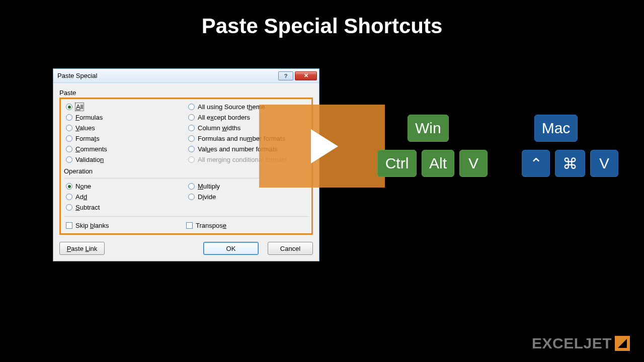  What do you see at coordinates (125, 197) in the screenshot?
I see `radio-option: Add` at bounding box center [125, 197].